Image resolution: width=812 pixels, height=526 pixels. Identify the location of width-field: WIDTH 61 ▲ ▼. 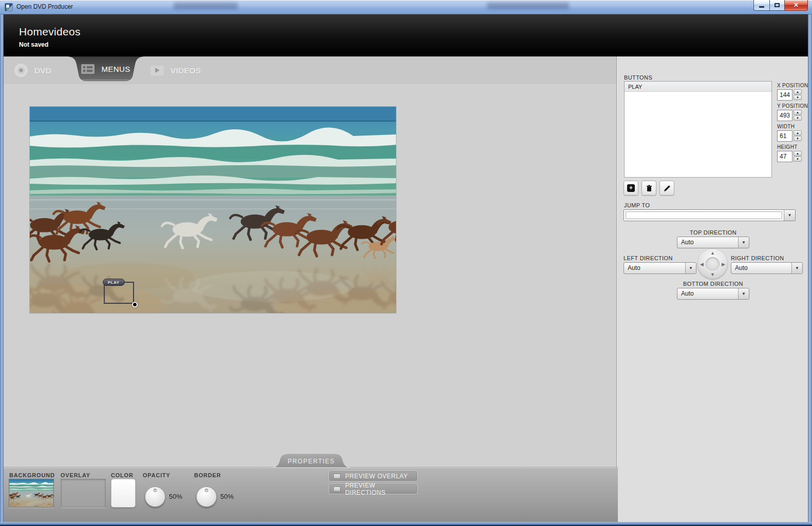
(792, 132).